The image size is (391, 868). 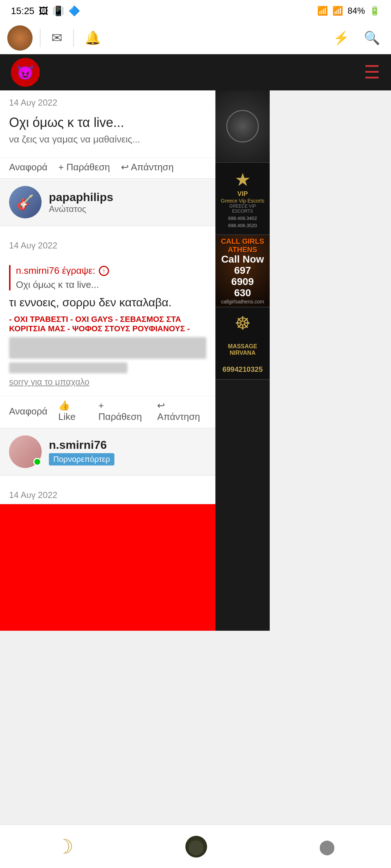 What do you see at coordinates (64, 847) in the screenshot?
I see `bottom-icon-1: ☽` at bounding box center [64, 847].